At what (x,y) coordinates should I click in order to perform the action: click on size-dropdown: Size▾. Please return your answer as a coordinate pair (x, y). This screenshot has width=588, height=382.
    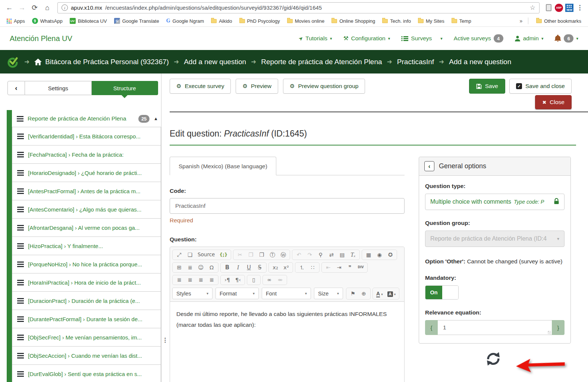
    Looking at the image, I should click on (328, 293).